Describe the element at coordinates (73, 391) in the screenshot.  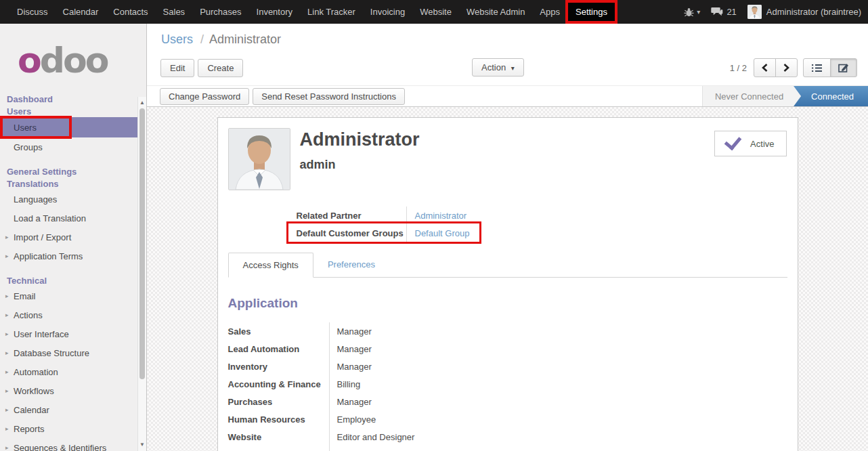
I see `sidebar-item: ▸ Workflows` at that location.